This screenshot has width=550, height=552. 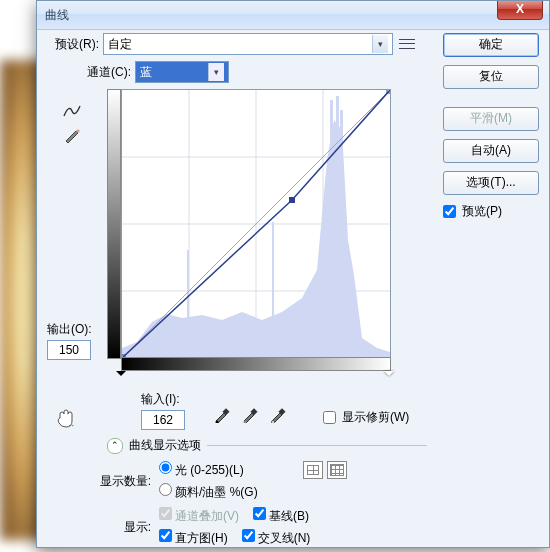 What do you see at coordinates (491, 119) in the screenshot?
I see `smooth-button: 平滑(M)` at bounding box center [491, 119].